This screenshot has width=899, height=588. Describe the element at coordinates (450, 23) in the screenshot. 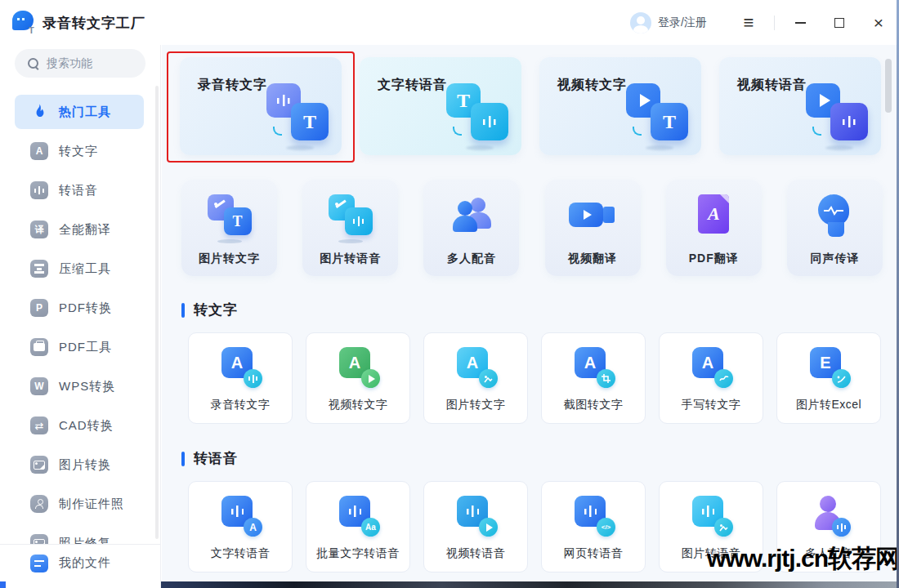

I see `title-bar: T 录音转文字工厂 登录/注册 ≡ ×` at that location.